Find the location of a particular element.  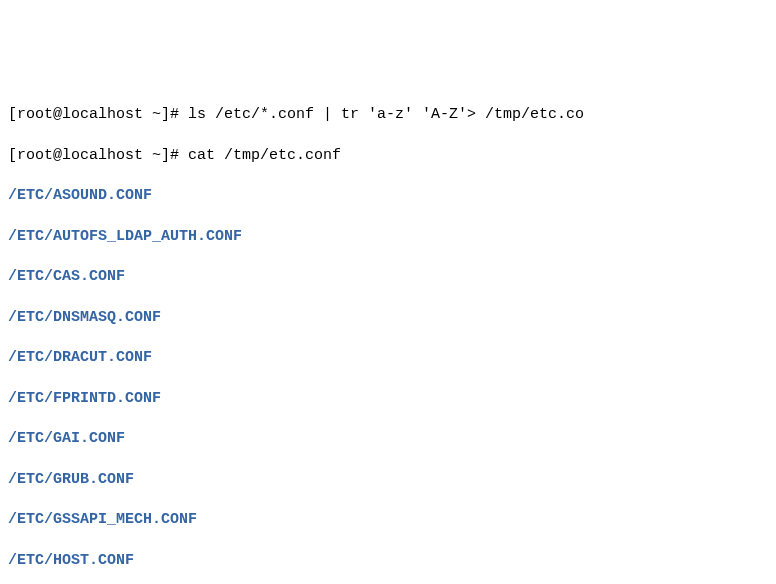

shell-command: ls /etc/*.conf | tr 'a-z' 'A-Z'> /tmp/et… is located at coordinates (386, 115).